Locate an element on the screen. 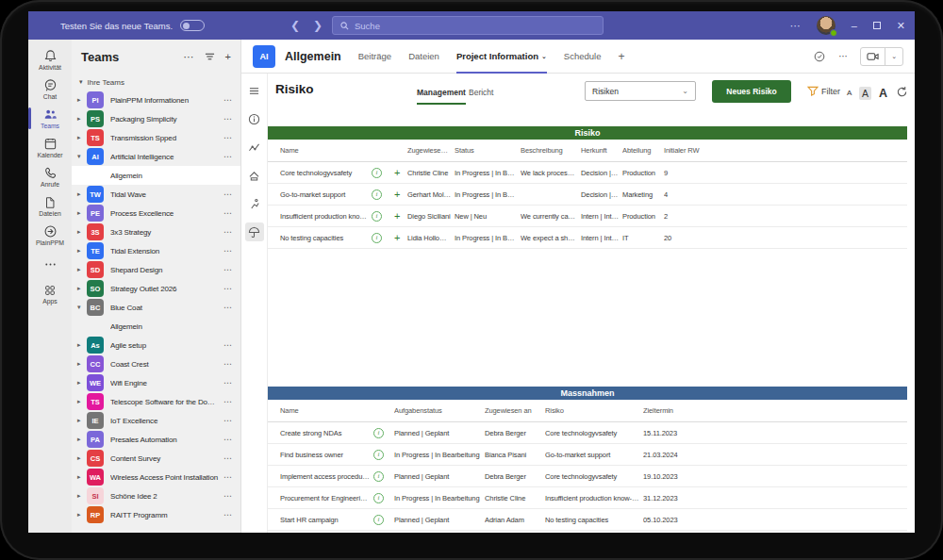 The image size is (943, 560). table-row: Create strong NDAs i Planned | Geplant D… is located at coordinates (587, 434).